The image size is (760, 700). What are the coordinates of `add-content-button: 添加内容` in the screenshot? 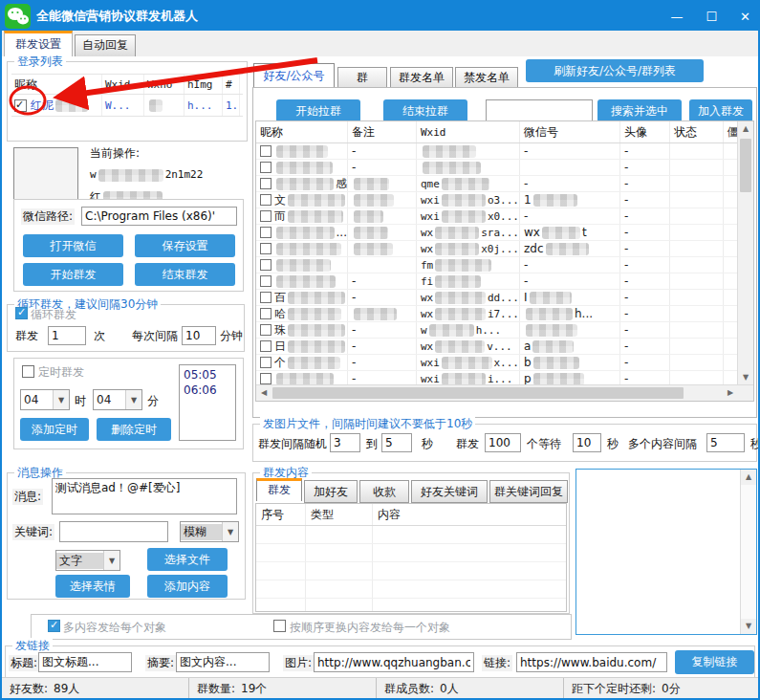 It's located at (187, 586).